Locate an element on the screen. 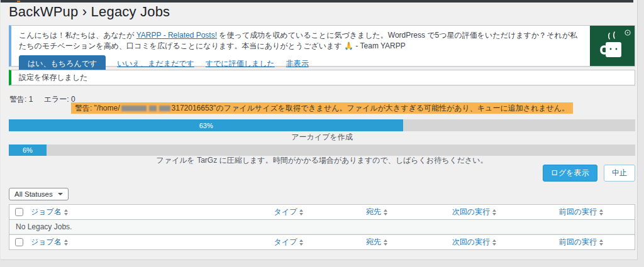 Image resolution: width=644 pixels, height=267 pixels. settings-saved-message: 設定を保存しました is located at coordinates (49, 78).